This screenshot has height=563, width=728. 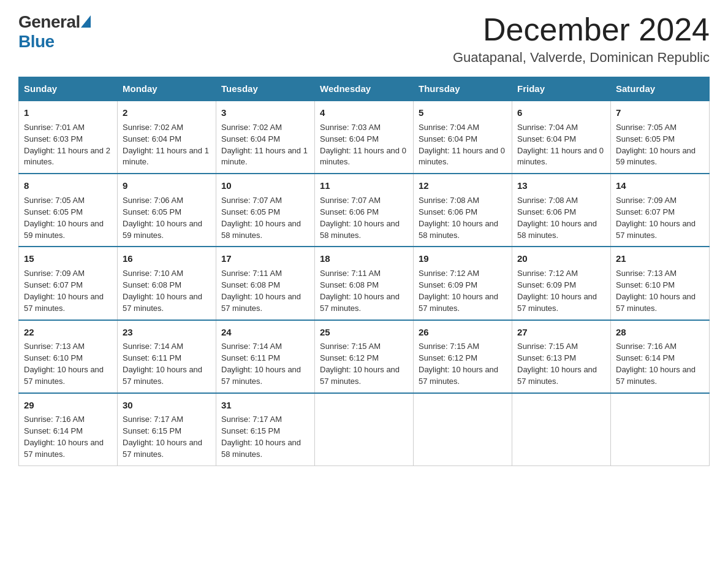 I want to click on sunset-text: Sunset: 6:13 PM, so click(x=547, y=358).